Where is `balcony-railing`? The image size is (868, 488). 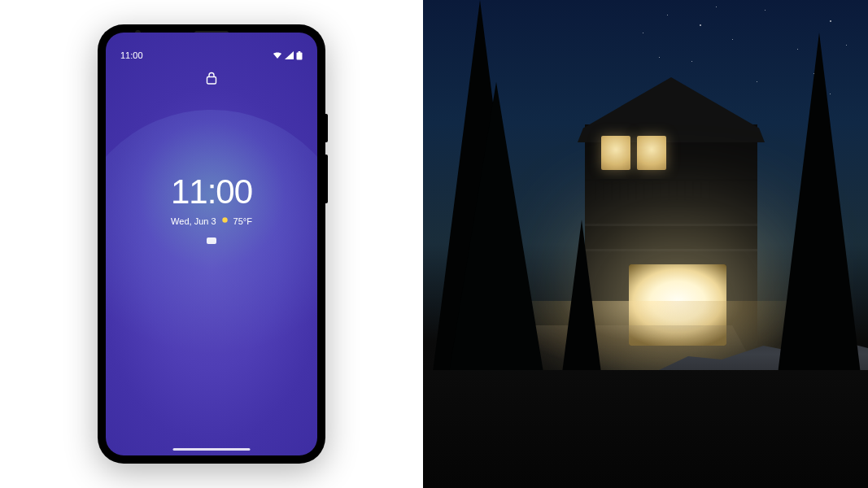
balcony-railing is located at coordinates (671, 190).